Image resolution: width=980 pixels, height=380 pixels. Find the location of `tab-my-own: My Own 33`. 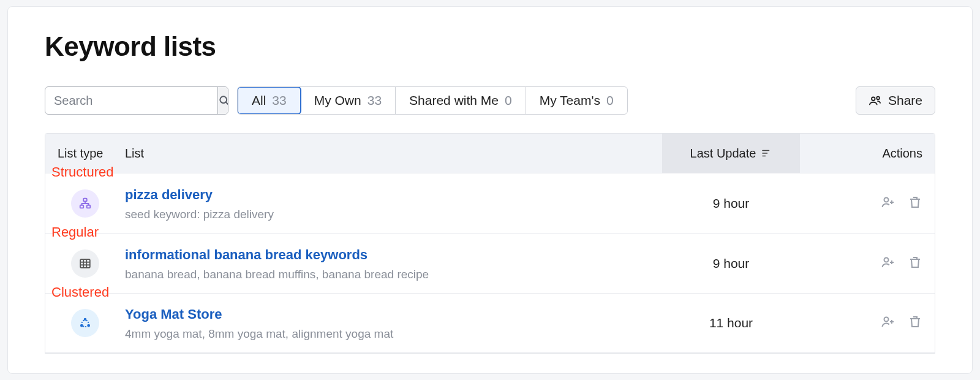

tab-my-own: My Own 33 is located at coordinates (348, 101).